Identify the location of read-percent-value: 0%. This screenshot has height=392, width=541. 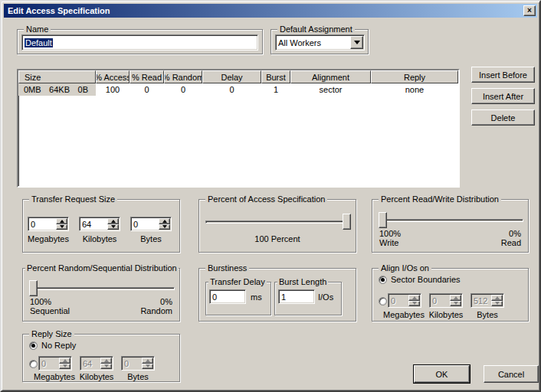
(515, 234).